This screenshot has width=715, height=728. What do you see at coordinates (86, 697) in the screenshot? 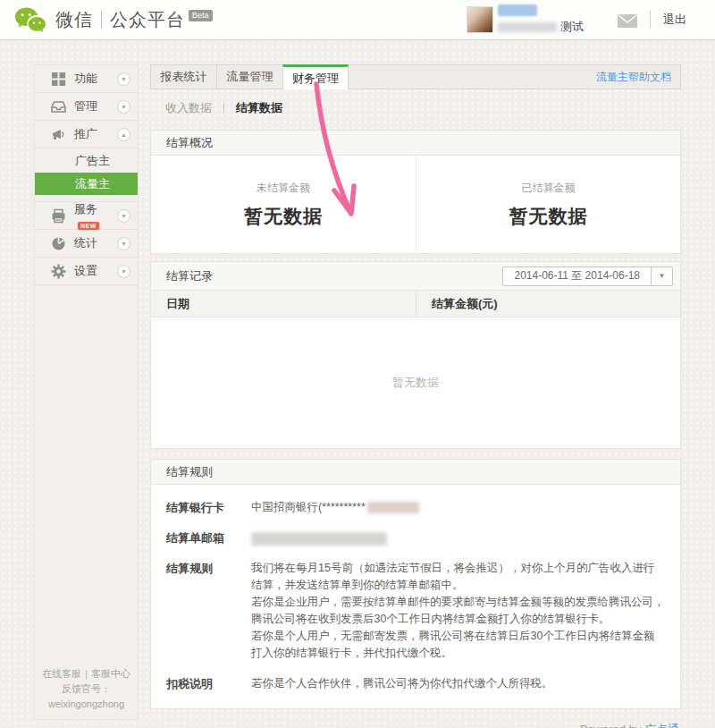
I see `feedback-account: 反馈官号：weixingongzhong` at bounding box center [86, 697].